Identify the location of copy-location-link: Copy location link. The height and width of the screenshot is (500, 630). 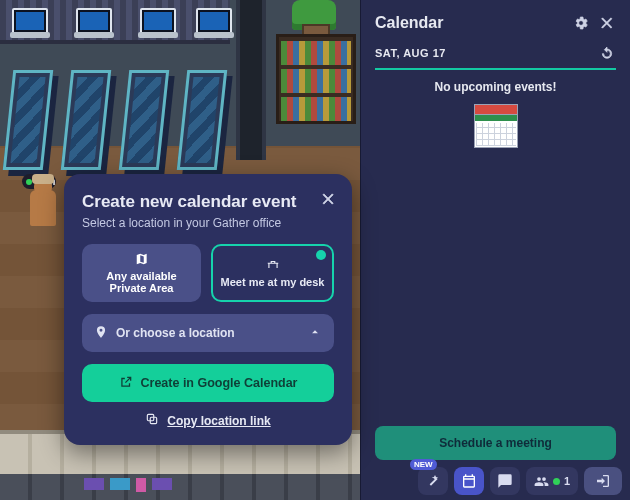
(208, 420).